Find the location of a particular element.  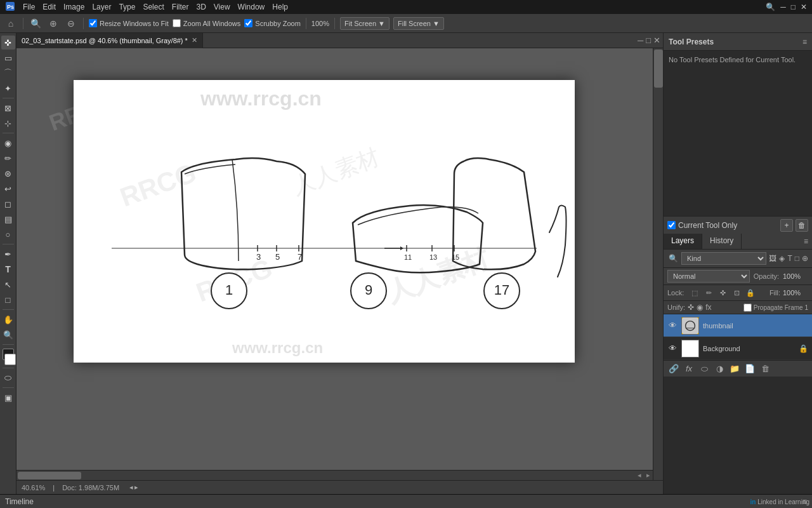

menu-edit: Edit is located at coordinates (49, 7).